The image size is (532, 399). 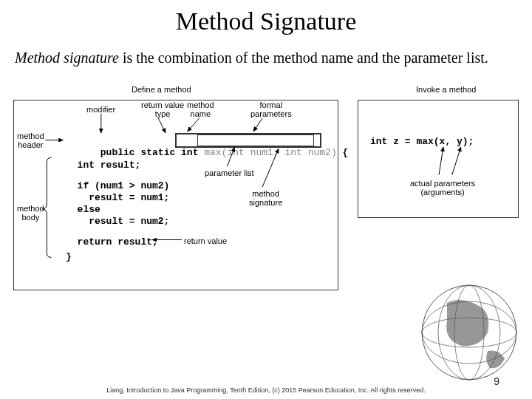 What do you see at coordinates (117, 198) in the screenshot?
I see `code-l3: result = num1;` at bounding box center [117, 198].